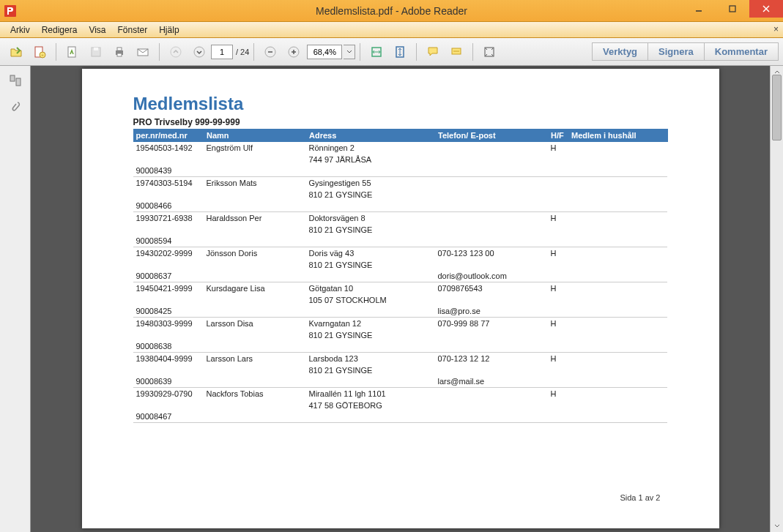 The image size is (783, 532). Describe the element at coordinates (401, 160) in the screenshot. I see `table-row: 744 97 JÄRLÅSA` at that location.